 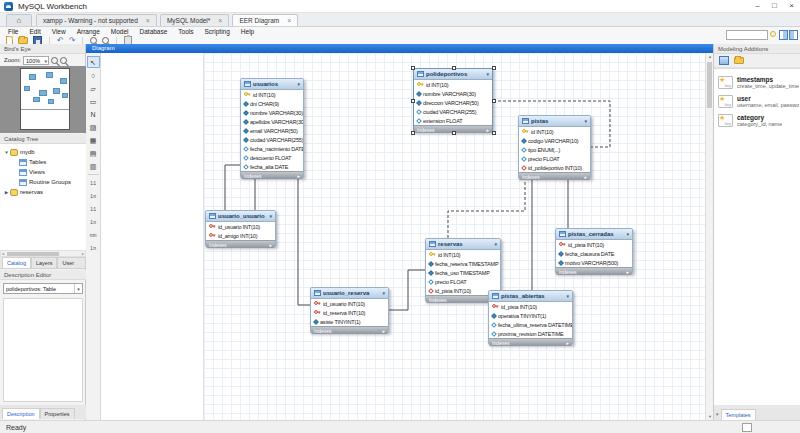 I want to click on tool-layer: ▭, so click(x=94, y=101).